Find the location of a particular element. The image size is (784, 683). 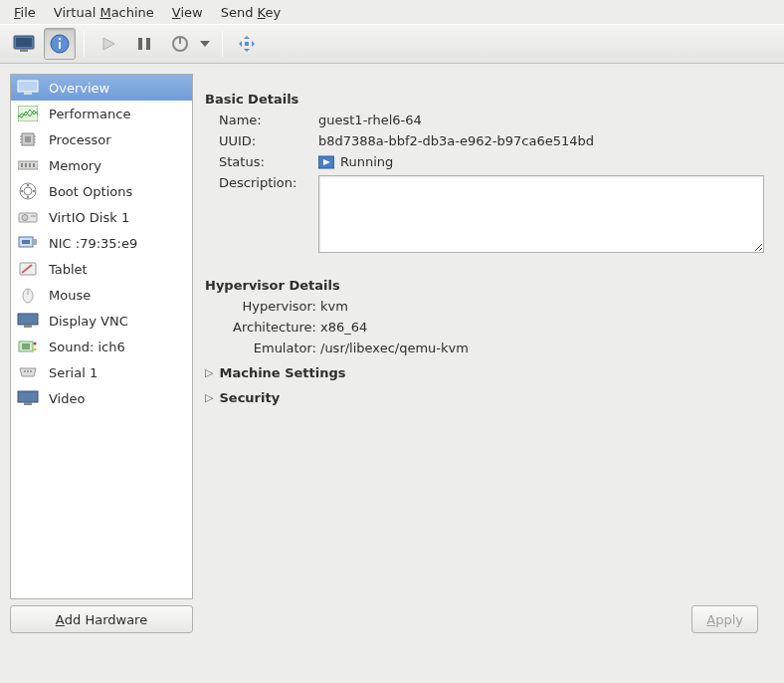

machine-settings-expander: ▷ Machine Settings is located at coordinates (485, 372).